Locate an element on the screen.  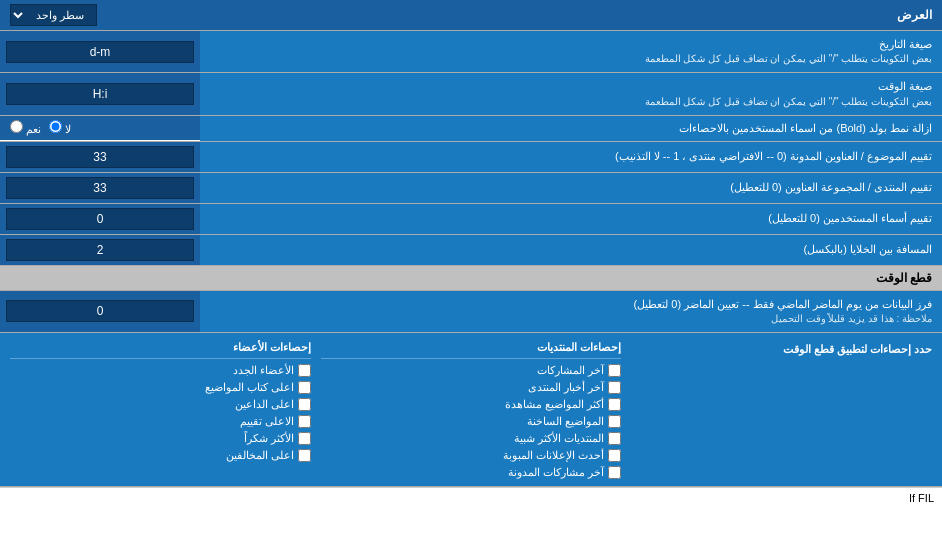
checkboxes-col-members: إحصاءات الأعضاء الأعضاء الجدد اعلى كتاب … is located at coordinates (160, 410).